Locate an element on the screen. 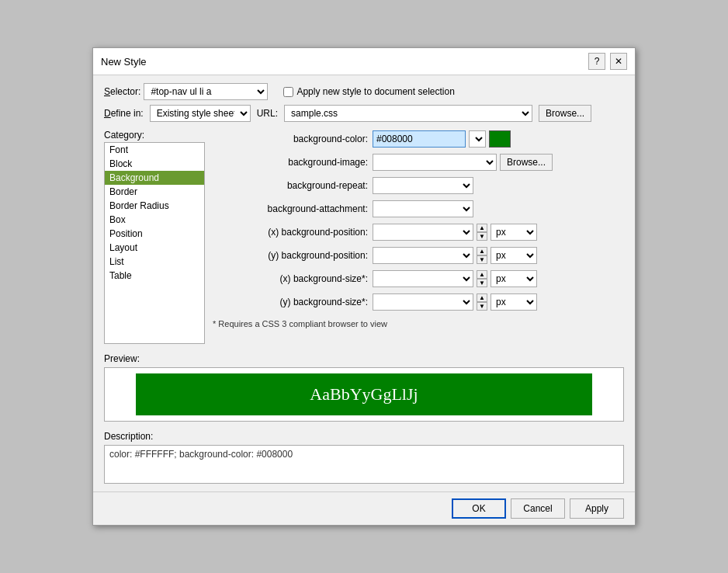  cat-font: Font is located at coordinates (154, 150).